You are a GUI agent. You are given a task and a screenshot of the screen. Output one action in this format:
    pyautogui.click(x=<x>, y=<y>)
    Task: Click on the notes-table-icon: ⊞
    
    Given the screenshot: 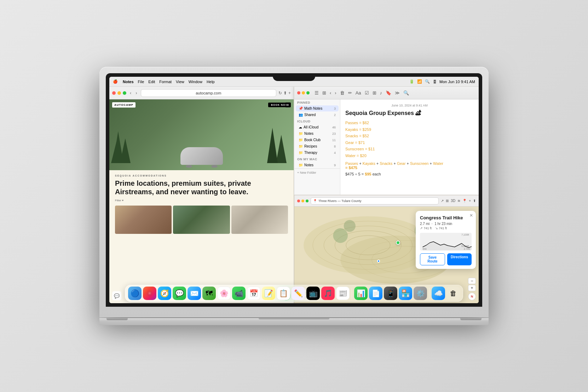 What is the action you would take?
    pyautogui.click(x=374, y=93)
    